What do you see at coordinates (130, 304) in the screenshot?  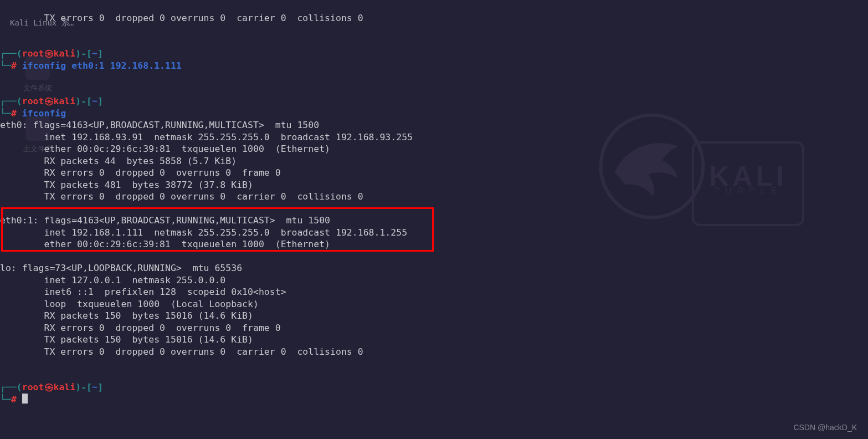 I see `output-line: loop txqueuelen 1000 (Local Loopback)` at bounding box center [130, 304].